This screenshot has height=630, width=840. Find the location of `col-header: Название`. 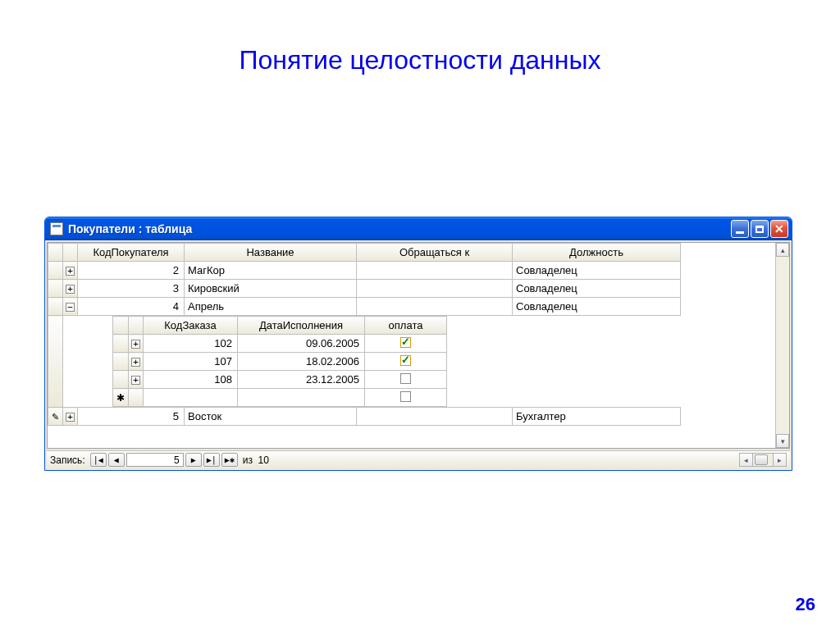

col-header: Название is located at coordinates (271, 253).